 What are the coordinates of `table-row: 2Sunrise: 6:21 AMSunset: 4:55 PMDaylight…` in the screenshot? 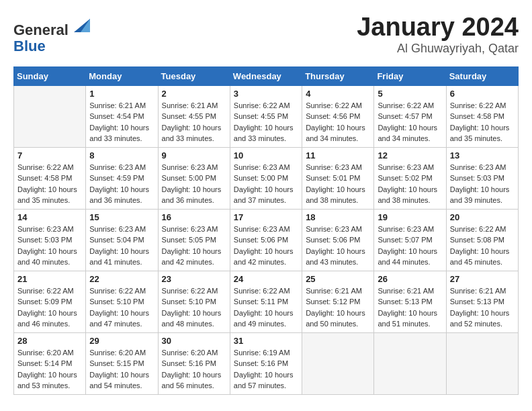 It's located at (193, 116).